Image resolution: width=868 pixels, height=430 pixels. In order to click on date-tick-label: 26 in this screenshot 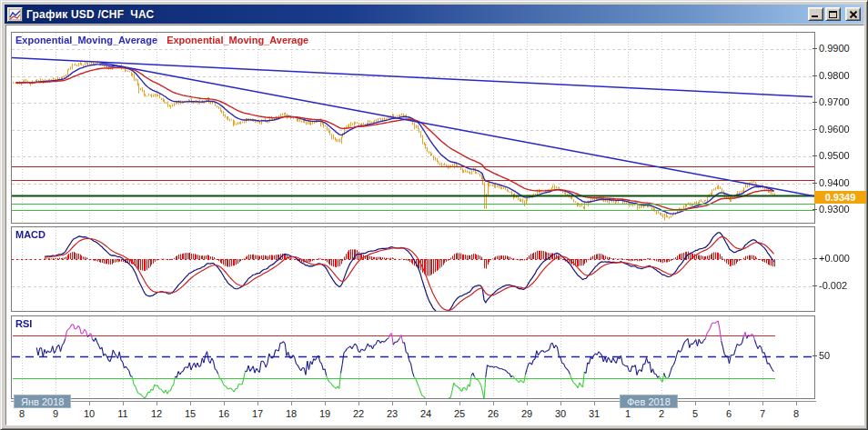, I will do `click(493, 414)`.